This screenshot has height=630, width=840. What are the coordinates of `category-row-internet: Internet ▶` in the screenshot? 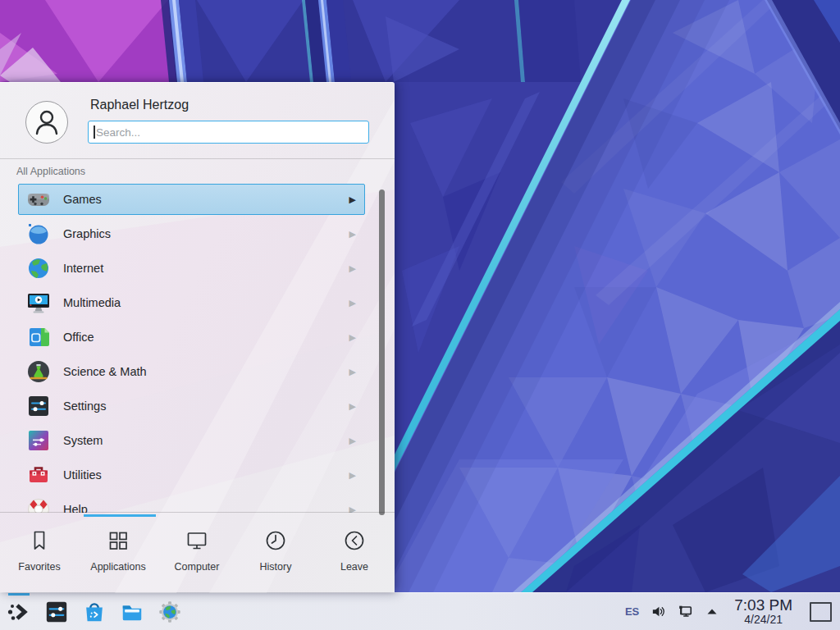 It's located at (192, 268).